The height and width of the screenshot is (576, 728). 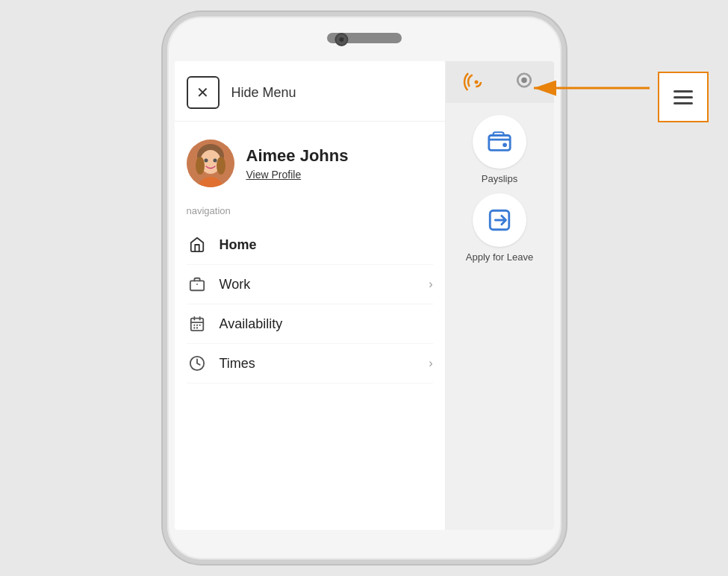 What do you see at coordinates (500, 228) in the screenshot?
I see `apply-for-leave-action: Apply for Leave` at bounding box center [500, 228].